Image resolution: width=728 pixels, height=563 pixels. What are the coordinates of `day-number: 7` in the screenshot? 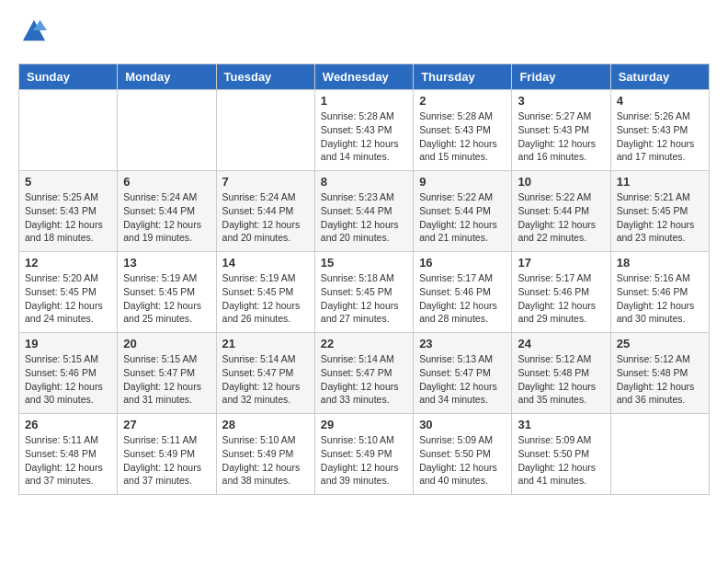 It's located at (266, 182).